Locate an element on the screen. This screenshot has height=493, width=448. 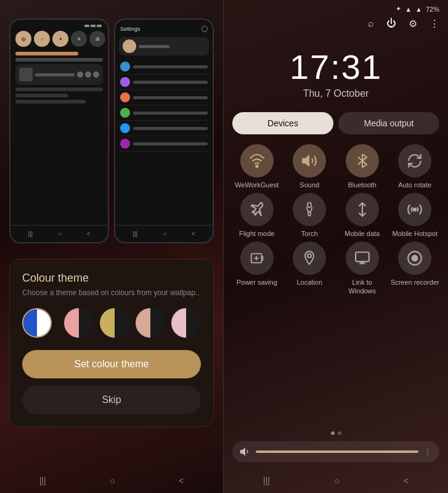
settings-icon-connections is located at coordinates (125, 67).